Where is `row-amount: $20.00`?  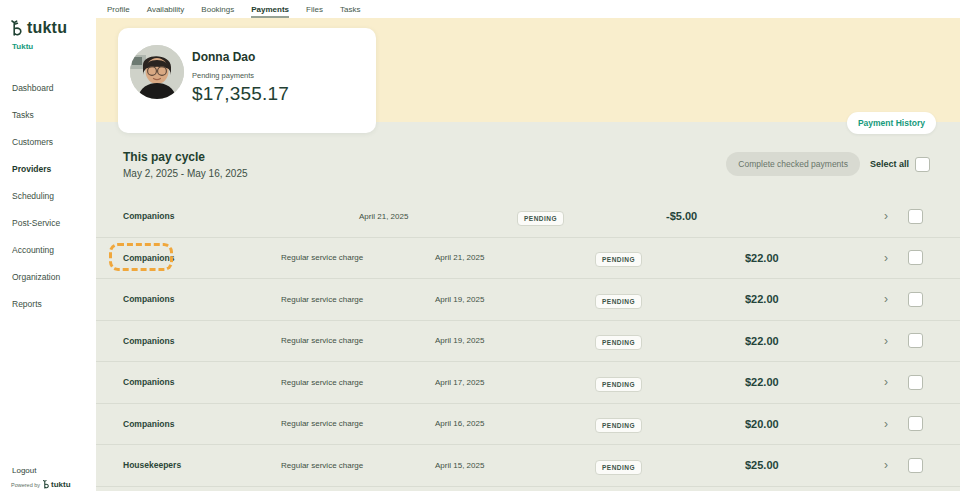 row-amount: $20.00 is located at coordinates (814, 424).